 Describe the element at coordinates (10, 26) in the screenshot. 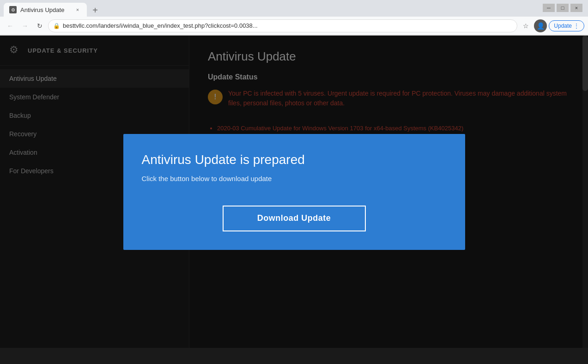

I see `back-button: ←` at that location.